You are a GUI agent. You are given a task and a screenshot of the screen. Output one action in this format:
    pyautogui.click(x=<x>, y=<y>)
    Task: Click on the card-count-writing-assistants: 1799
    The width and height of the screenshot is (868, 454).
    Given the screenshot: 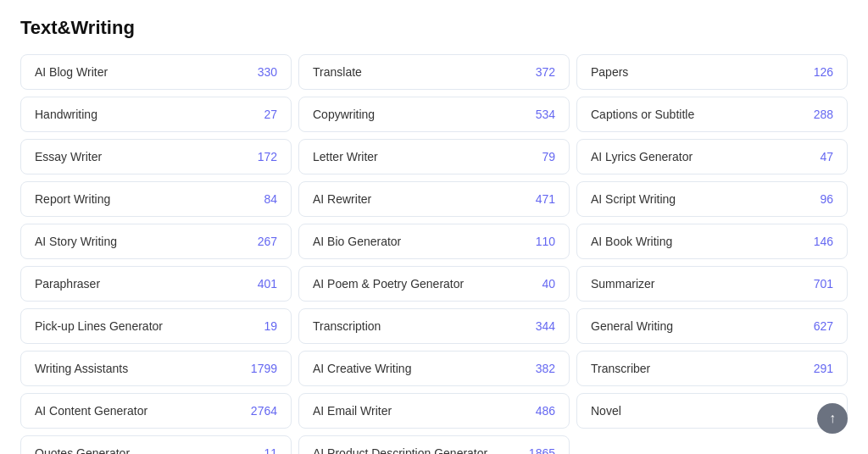 What is the action you would take?
    pyautogui.click(x=264, y=368)
    